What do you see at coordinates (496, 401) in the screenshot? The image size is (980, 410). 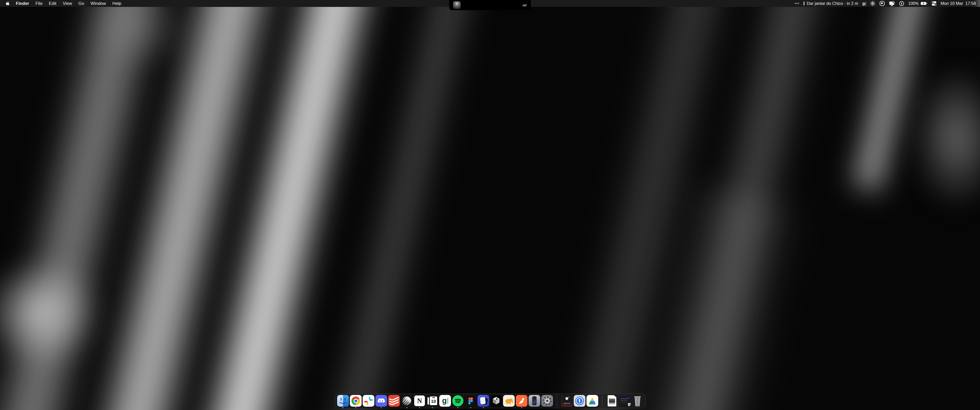 I see `cube-app-icon` at bounding box center [496, 401].